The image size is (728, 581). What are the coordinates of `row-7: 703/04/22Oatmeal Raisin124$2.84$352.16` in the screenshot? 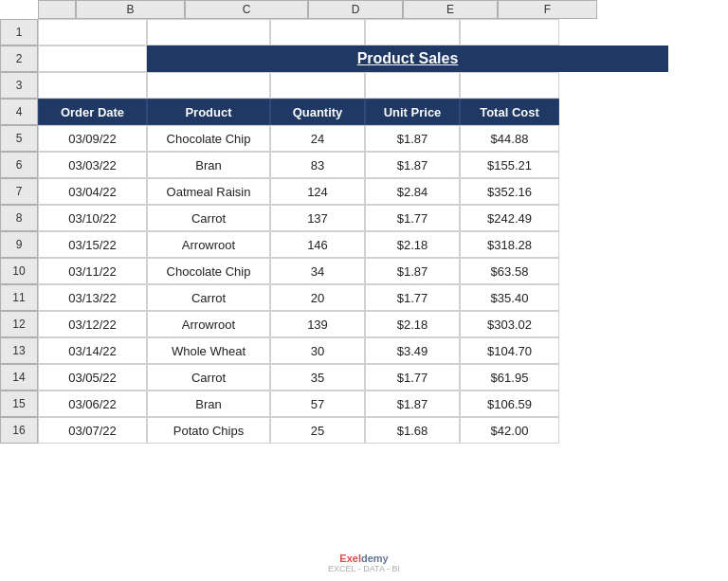 It's located at (364, 191).